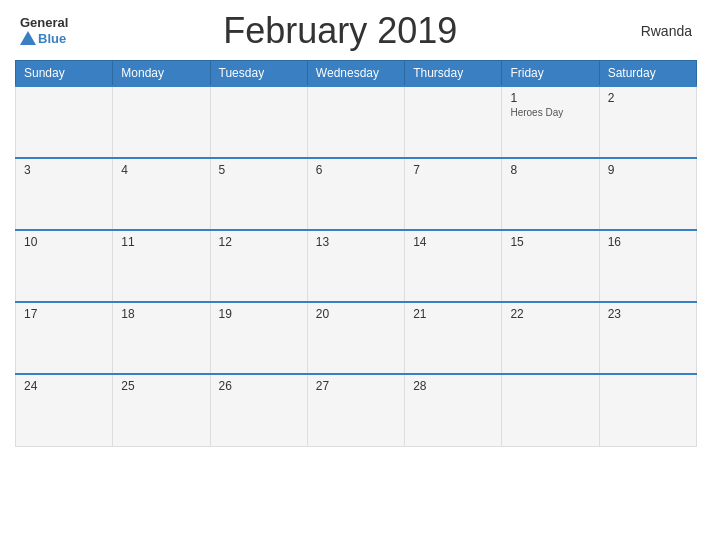 The image size is (712, 550). I want to click on week-row-4: 17181920212223, so click(356, 338).